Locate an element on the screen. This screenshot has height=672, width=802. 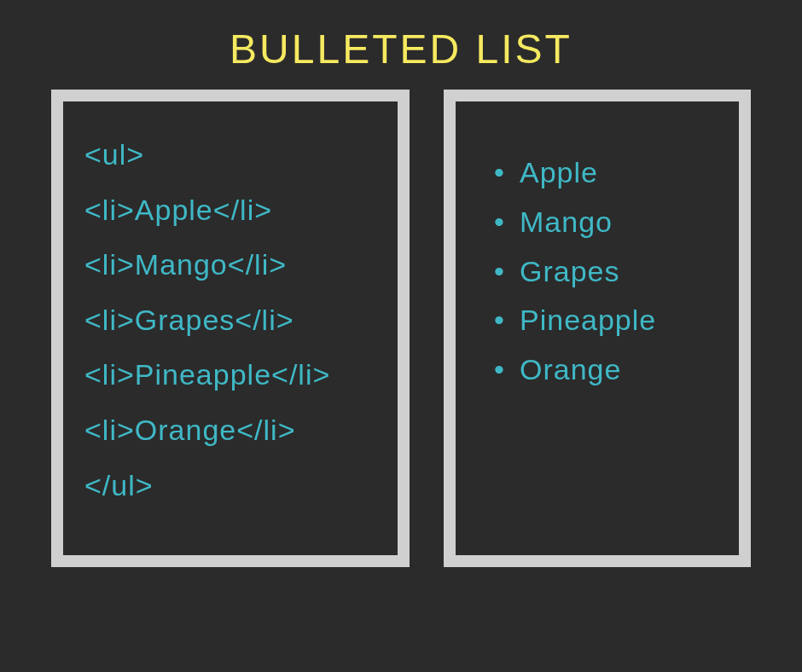
list-item: Grapes is located at coordinates (606, 272).